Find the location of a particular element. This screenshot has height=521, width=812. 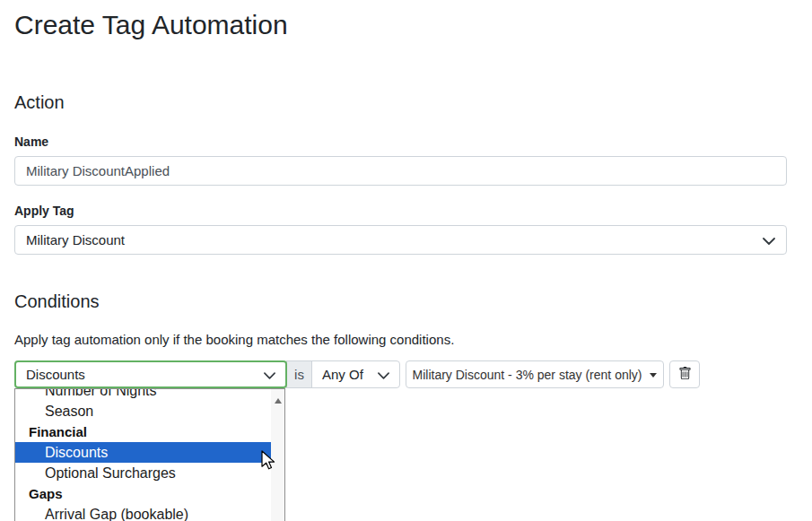

triangle-up-icon is located at coordinates (278, 401).